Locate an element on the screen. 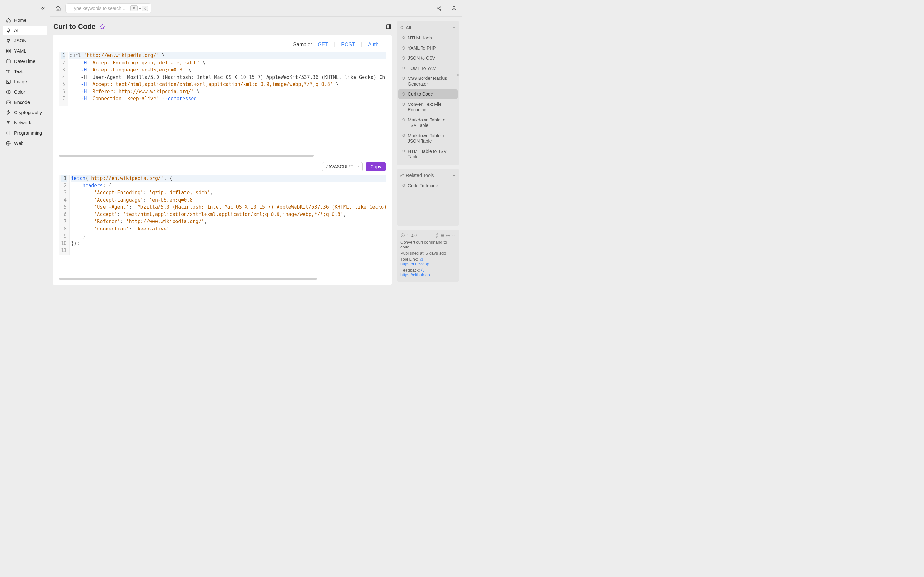  tool-item-curl-to-code: Curl to Code is located at coordinates (428, 94).